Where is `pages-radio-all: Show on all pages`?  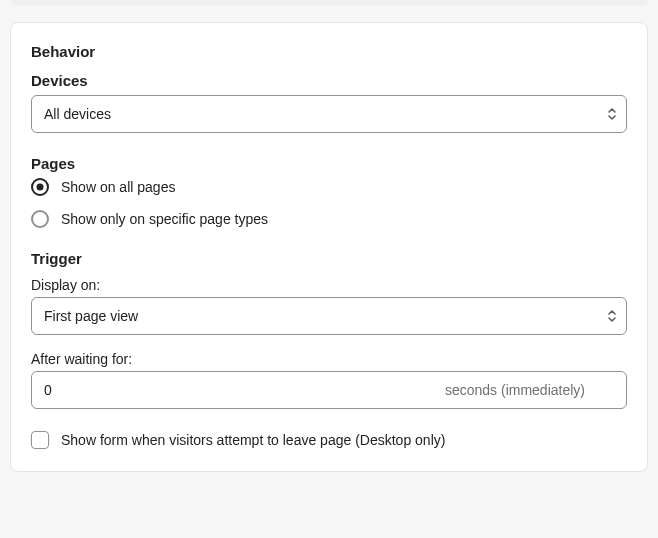
pages-radio-all: Show on all pages is located at coordinates (329, 187).